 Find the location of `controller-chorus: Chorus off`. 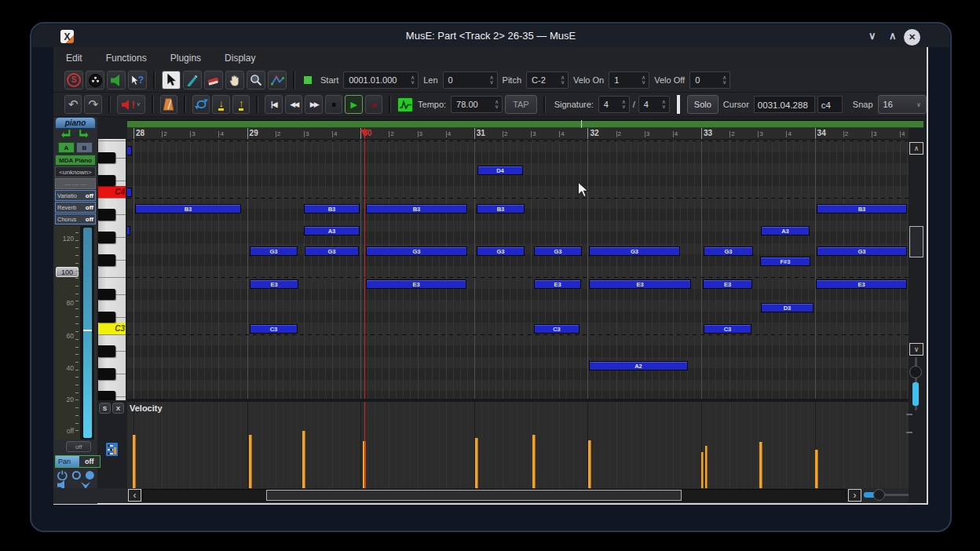

controller-chorus: Chorus off is located at coordinates (75, 219).